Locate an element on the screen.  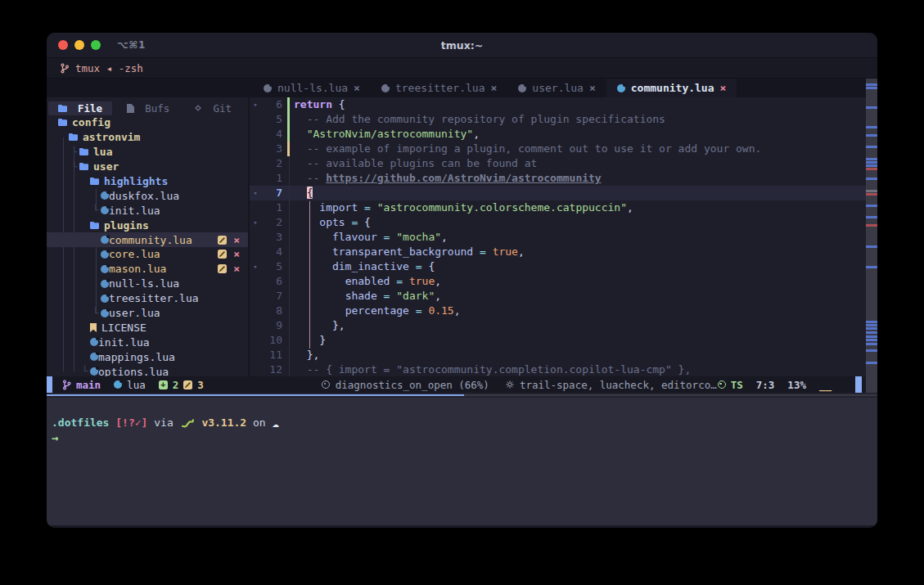
buffer-tab-label: null-ls.lua is located at coordinates (313, 88).